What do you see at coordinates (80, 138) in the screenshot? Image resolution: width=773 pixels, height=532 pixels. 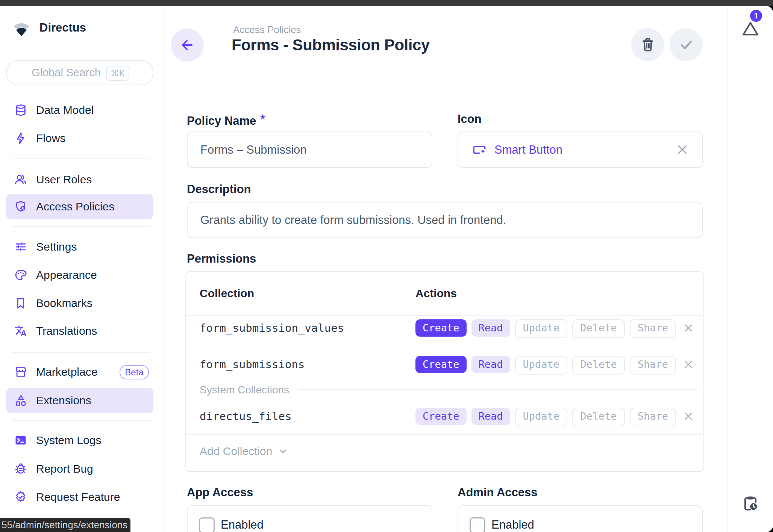 I see `sidebar-item-flows: Flows` at bounding box center [80, 138].